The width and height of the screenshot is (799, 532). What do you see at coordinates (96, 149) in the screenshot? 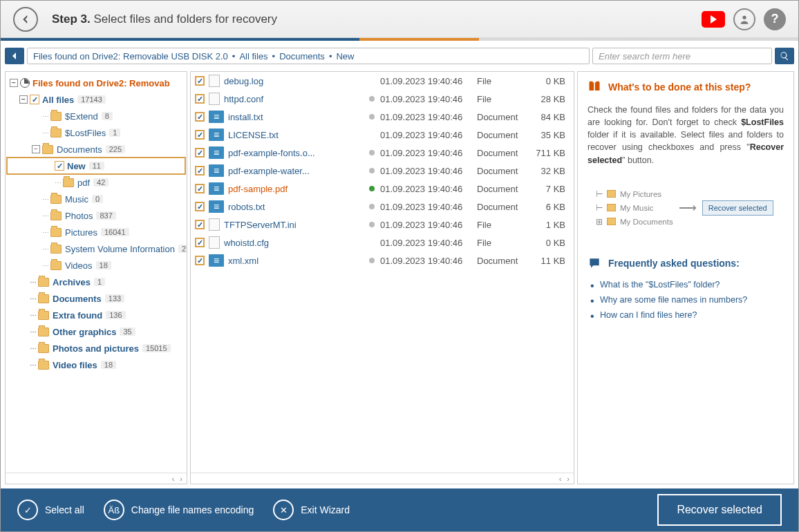
I see `tree-documents: − Documents225` at bounding box center [96, 149].